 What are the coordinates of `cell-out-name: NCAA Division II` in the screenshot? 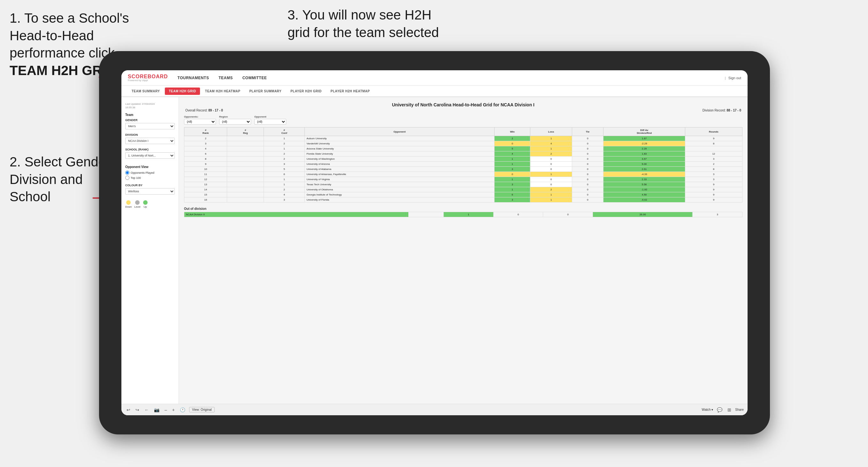 It's located at (297, 215).